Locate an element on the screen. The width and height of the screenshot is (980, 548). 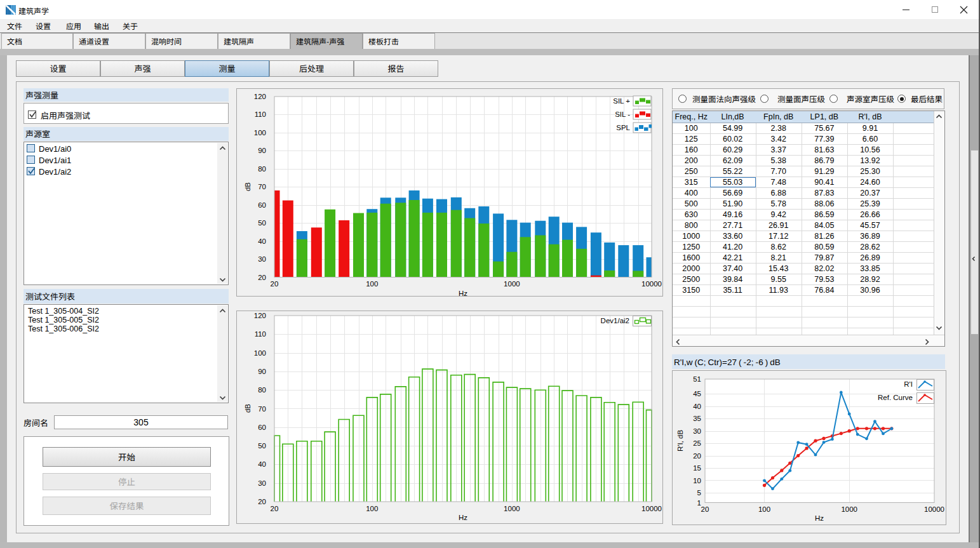
svg-text: 35 is located at coordinates (697, 418).